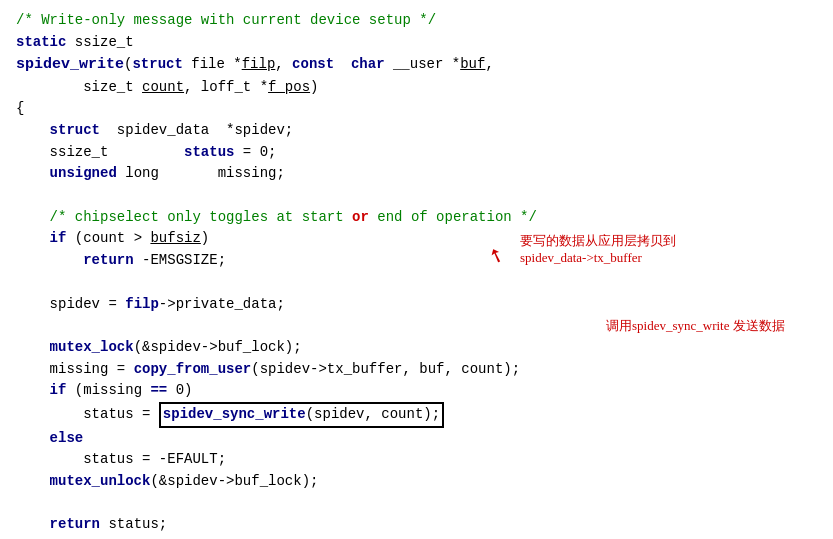 The width and height of the screenshot is (833, 539). I want to click on line-10: /* chipselect only toggles at start or e…, so click(416, 218).